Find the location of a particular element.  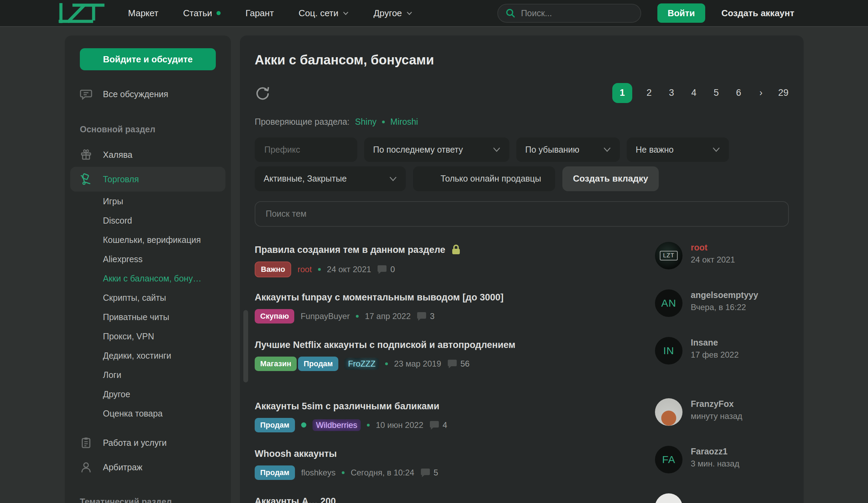

last-post-date: 17 фев 2022 is located at coordinates (714, 355).